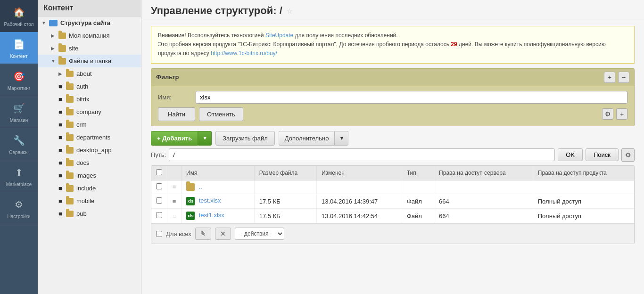  What do you see at coordinates (158, 155) in the screenshot?
I see `path-label: Путь:` at bounding box center [158, 155].